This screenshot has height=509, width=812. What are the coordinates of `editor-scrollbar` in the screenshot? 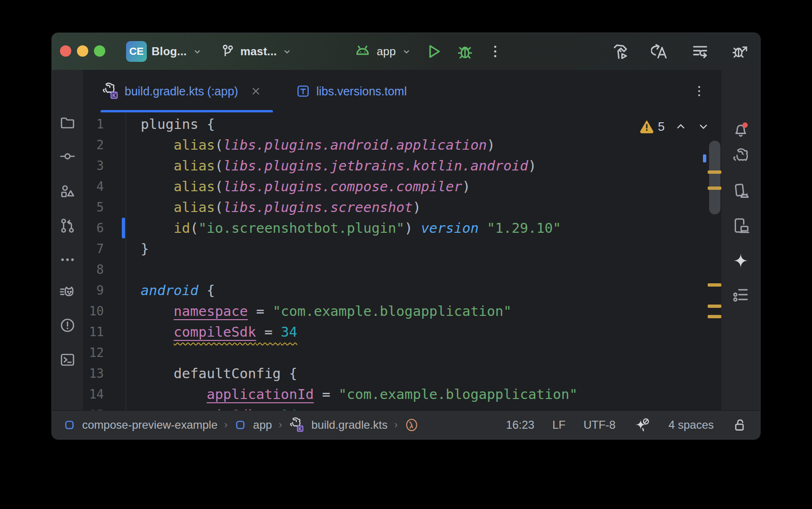 It's located at (715, 178).